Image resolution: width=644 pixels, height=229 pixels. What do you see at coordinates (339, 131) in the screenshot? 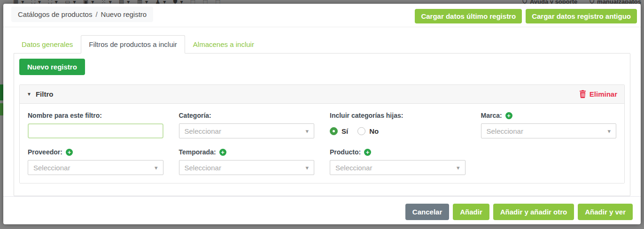
I see `radio-option-yes: Sí` at bounding box center [339, 131].